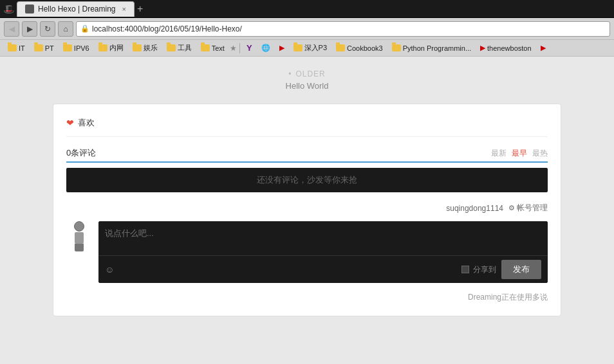  I want to click on bookmark-intranet: 内网, so click(111, 48).